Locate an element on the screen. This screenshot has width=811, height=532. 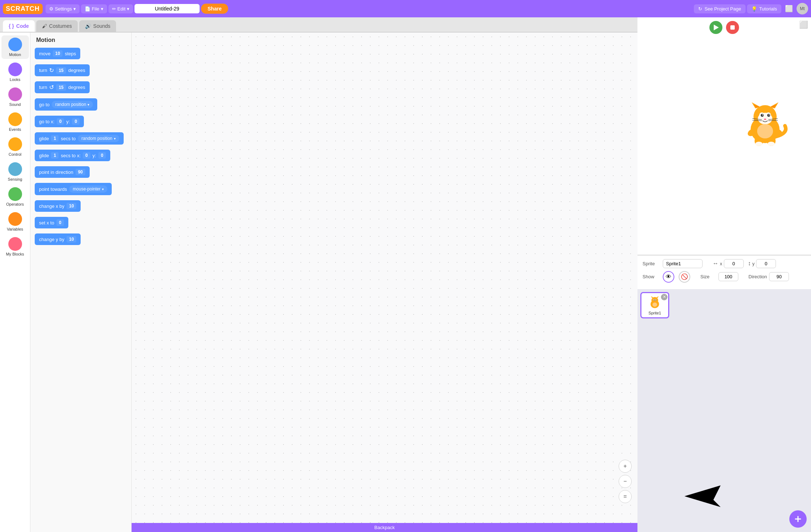
block-point-towards: point towards mouse-pointer is located at coordinates (73, 189).